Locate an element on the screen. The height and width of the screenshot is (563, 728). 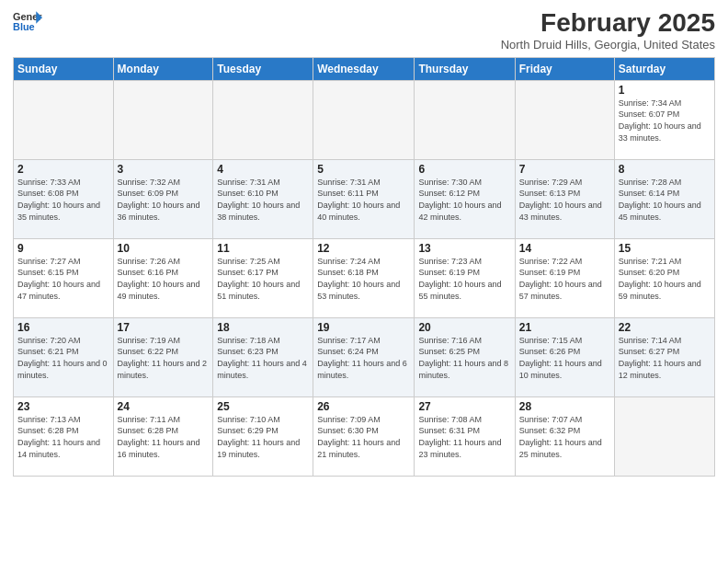
day-info: Sunrise: 7:07 AMSunset: 6:32 PMDaylight:… is located at coordinates (564, 437).